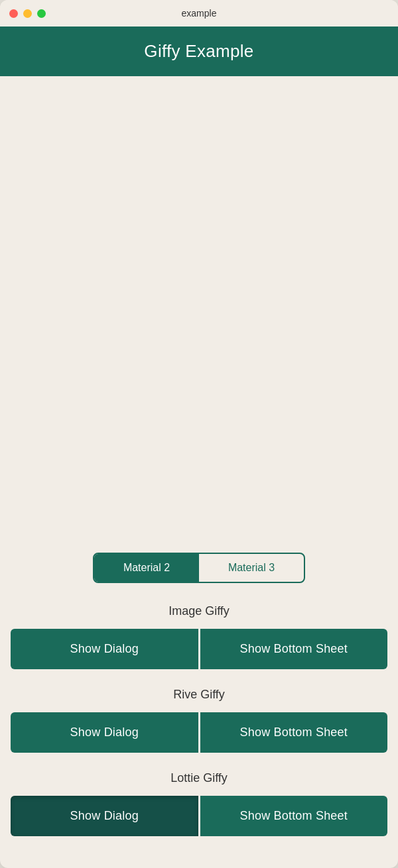  I want to click on section-rive-giffy: Rive Giffy Show Dialog Show Bottom Sheet, so click(199, 720).